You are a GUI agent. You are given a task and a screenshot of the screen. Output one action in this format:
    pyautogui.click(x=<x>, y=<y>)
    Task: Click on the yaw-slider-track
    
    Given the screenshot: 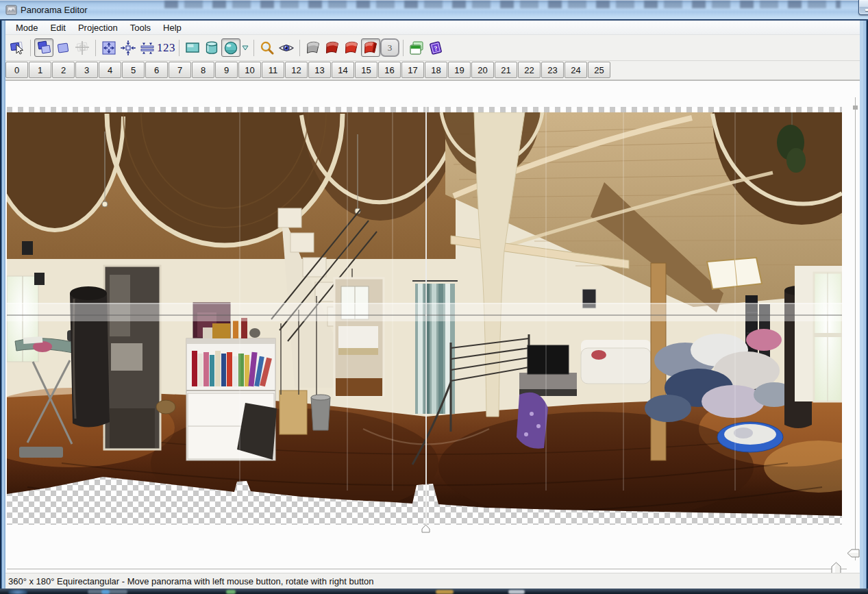 What is the action you would take?
    pyautogui.click(x=427, y=569)
    